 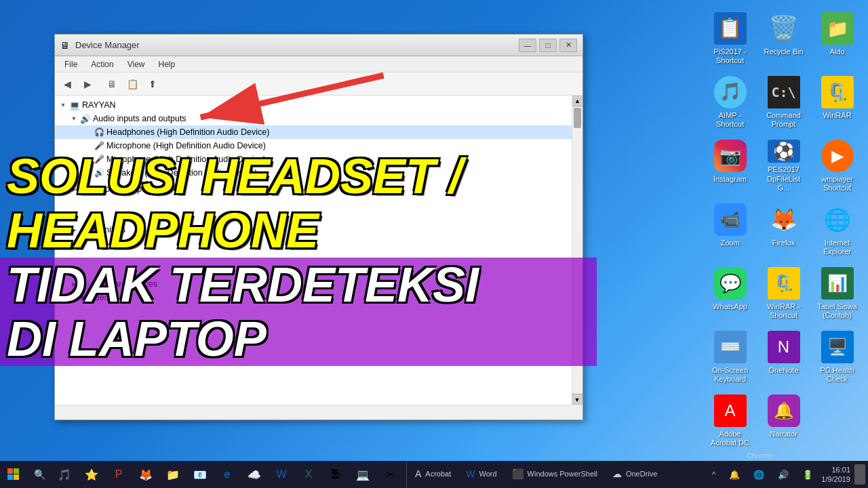 I want to click on desktop-icon-firefox: 🦊 Firefox, so click(x=784, y=228).